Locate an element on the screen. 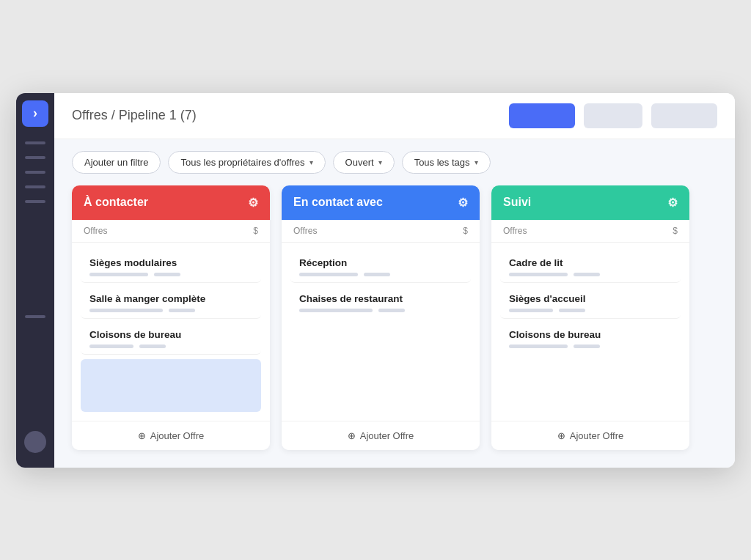  column-a-contacter: À contacter ⚙ Offres $ Sièges modulaires is located at coordinates (171, 318).